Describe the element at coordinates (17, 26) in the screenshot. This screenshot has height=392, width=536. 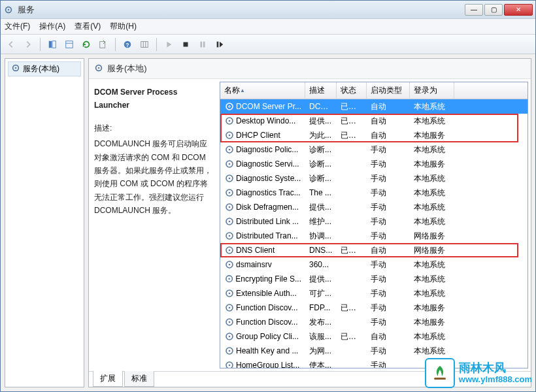
I see `menu-file: 文件(F)` at that location.